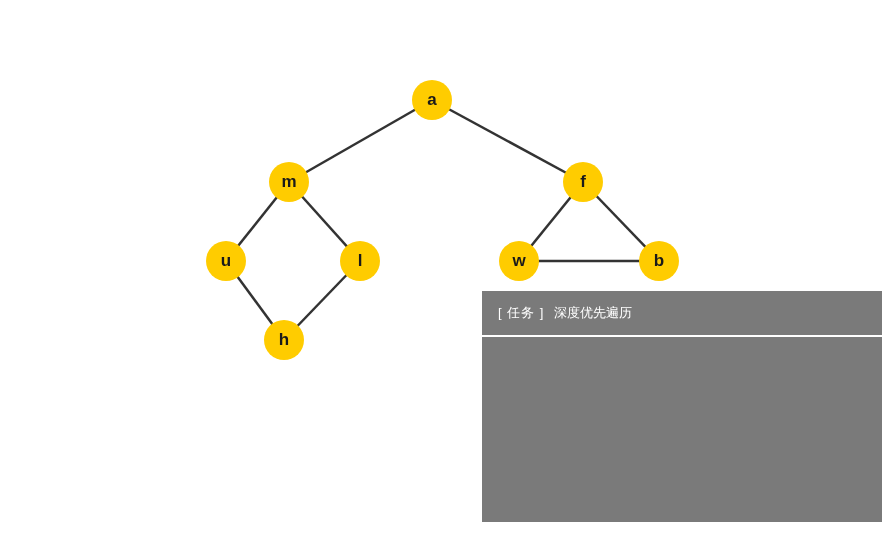  I want to click on task-label: [ 任务 ], so click(521, 313).